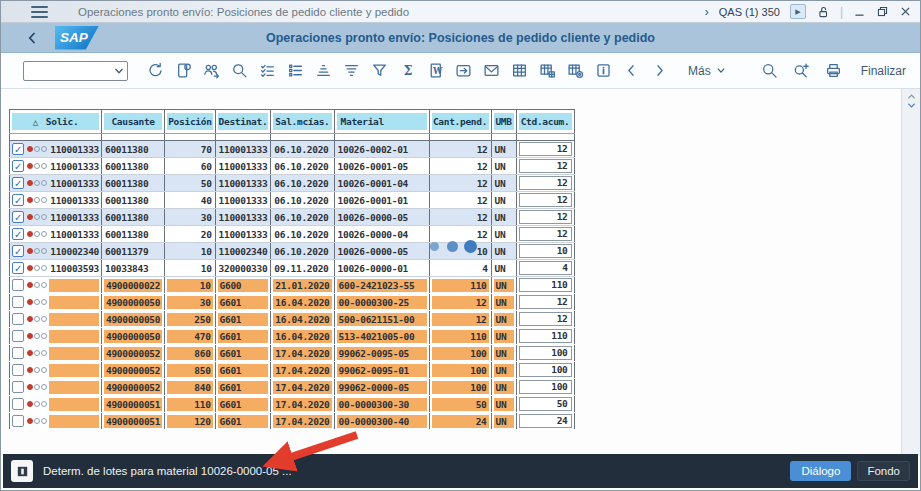 This screenshot has width=921, height=491. What do you see at coordinates (302, 122) in the screenshot?
I see `column-header-salmcias: Sal.mcías.` at bounding box center [302, 122].